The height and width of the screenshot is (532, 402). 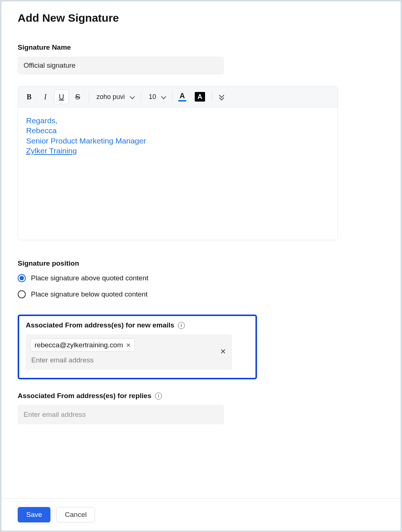 I want to click on radio-above-quoted: Place signature above quoted content, so click(x=201, y=278).